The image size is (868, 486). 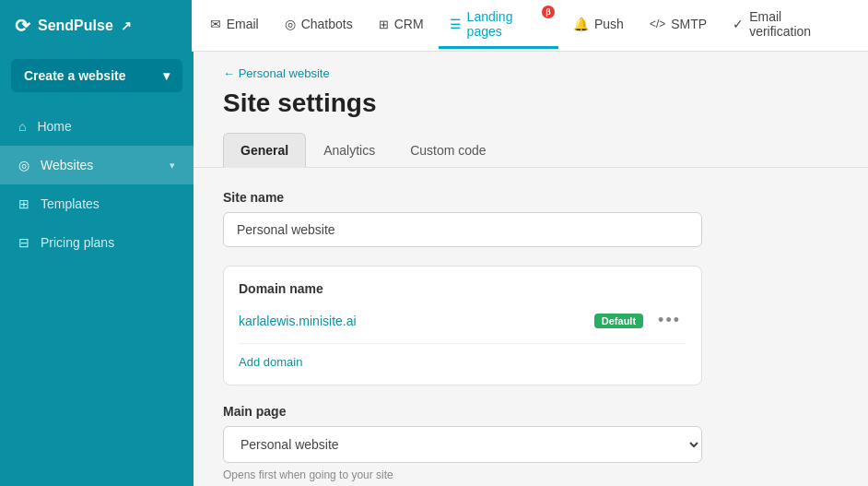 I want to click on nav-item-email-verification: ✓ Email verification, so click(x=787, y=26).